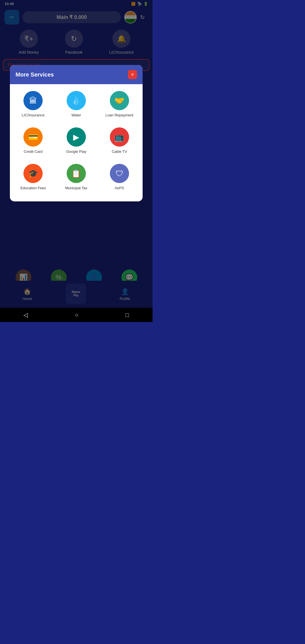 The height and width of the screenshot is (644, 305). Describe the element at coordinates (76, 115) in the screenshot. I see `water-label: Water` at that location.